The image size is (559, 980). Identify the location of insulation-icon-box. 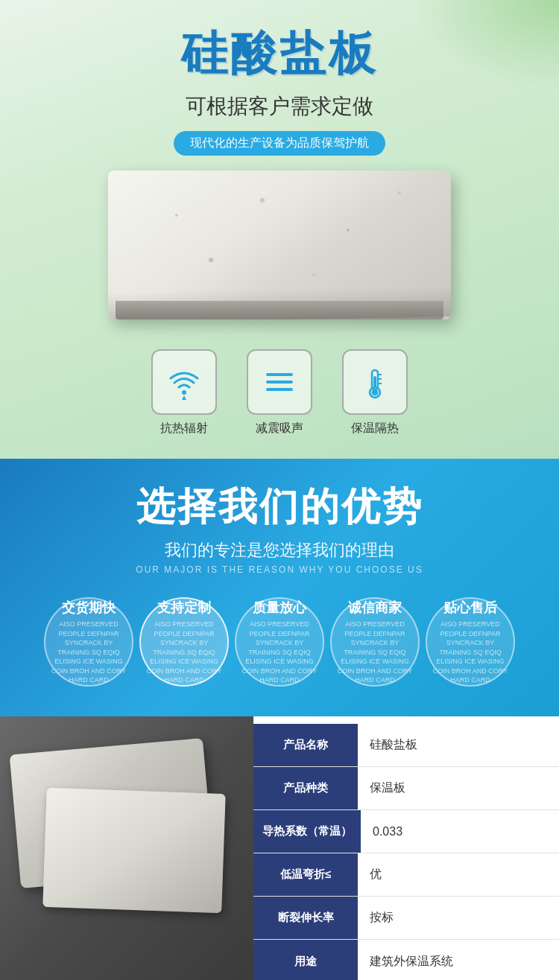
(375, 382).